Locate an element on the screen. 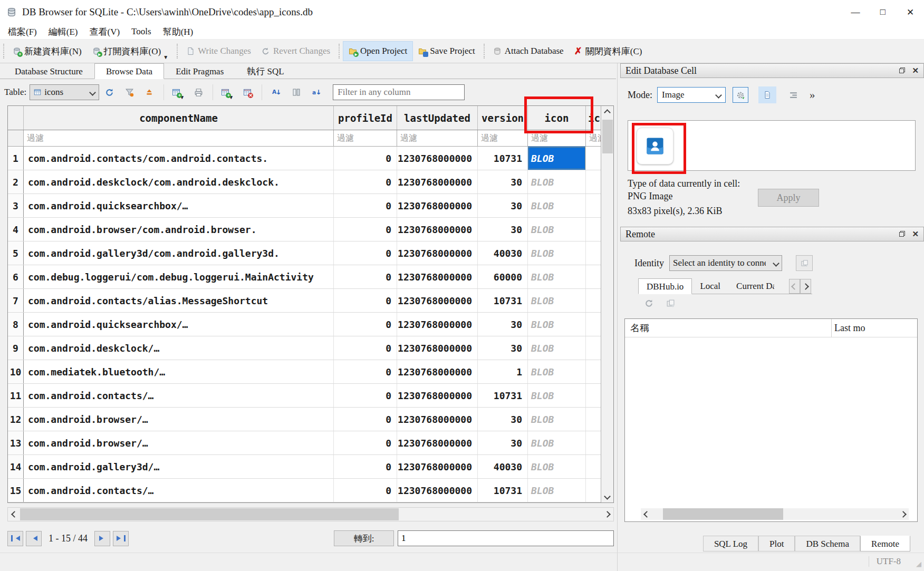  row-number: 3 is located at coordinates (16, 206).